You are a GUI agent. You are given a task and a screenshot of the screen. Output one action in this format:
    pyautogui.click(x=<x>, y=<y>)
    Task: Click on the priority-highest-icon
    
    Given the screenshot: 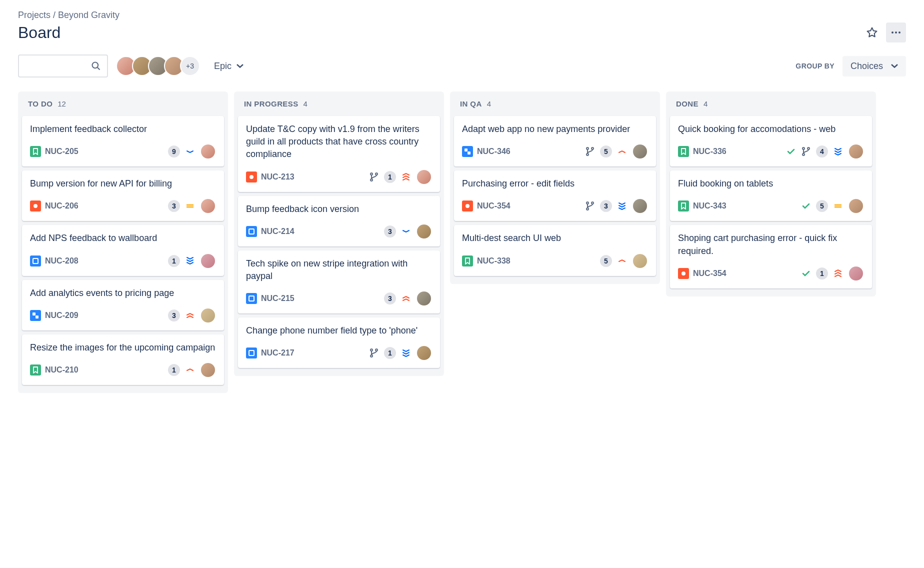 What is the action you would take?
    pyautogui.click(x=406, y=177)
    